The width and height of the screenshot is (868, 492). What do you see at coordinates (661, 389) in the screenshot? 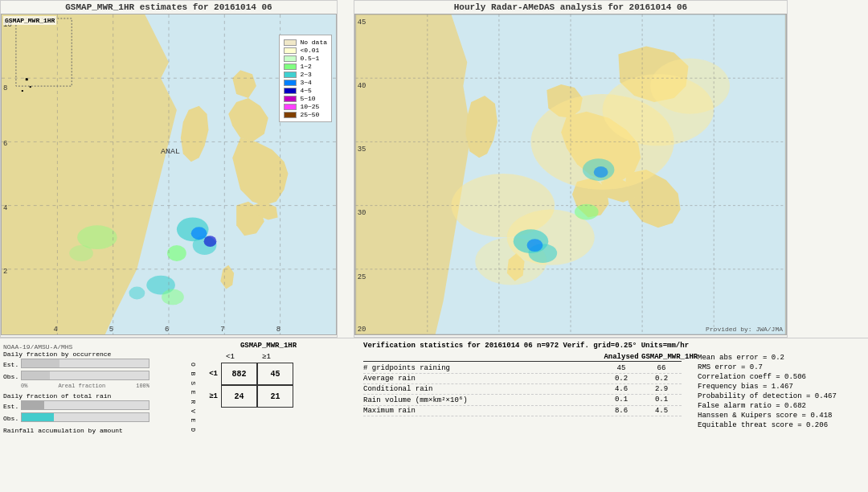
I see `verif-val-gsmap-2: 2.9` at bounding box center [661, 389].